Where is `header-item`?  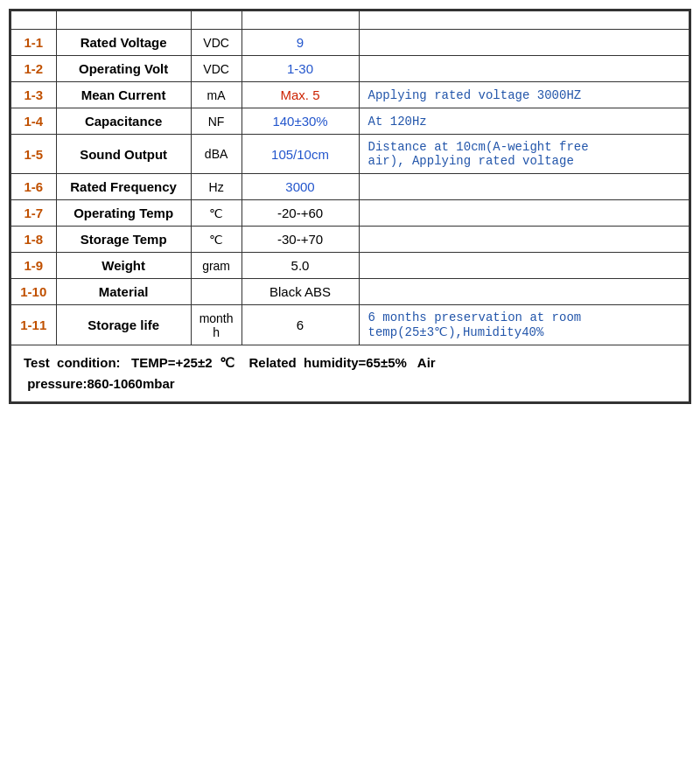 header-item is located at coordinates (123, 21).